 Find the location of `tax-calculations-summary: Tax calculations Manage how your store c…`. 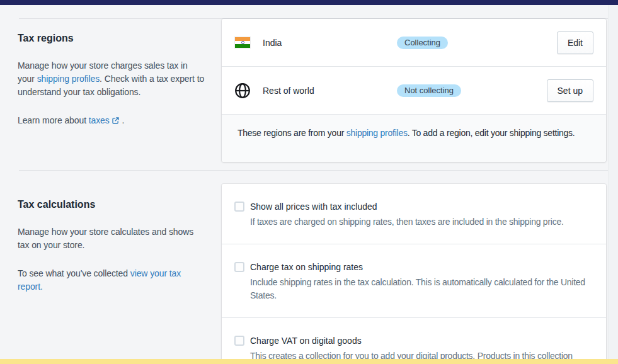

tax-calculations-summary: Tax calculations Manage how your store c… is located at coordinates (112, 254).